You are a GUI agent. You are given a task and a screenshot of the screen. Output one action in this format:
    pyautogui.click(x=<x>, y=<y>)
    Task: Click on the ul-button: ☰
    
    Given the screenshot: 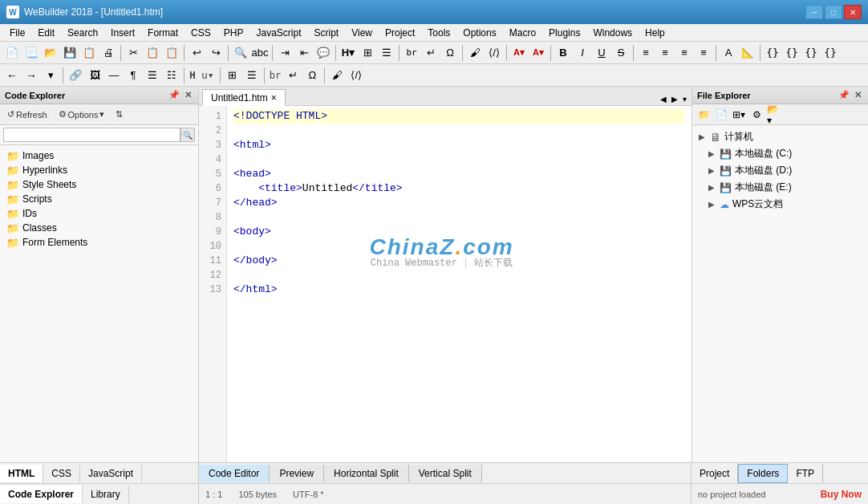 What is the action you would take?
    pyautogui.click(x=152, y=75)
    